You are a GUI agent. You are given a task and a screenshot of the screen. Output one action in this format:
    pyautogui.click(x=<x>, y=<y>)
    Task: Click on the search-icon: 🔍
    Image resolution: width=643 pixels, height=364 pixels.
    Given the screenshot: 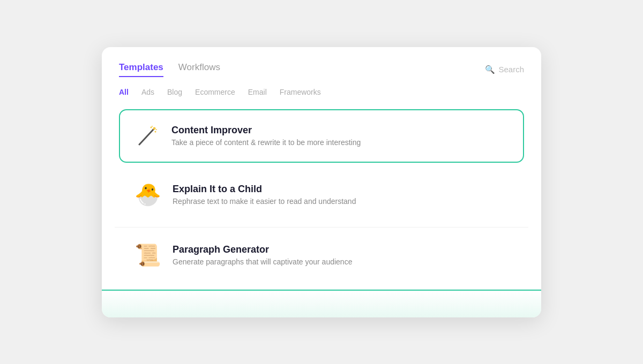 What is the action you would take?
    pyautogui.click(x=490, y=70)
    